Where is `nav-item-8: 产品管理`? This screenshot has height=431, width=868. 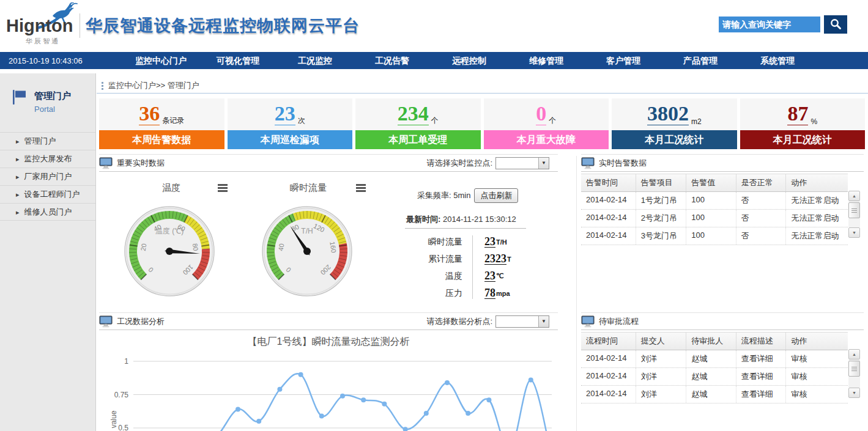
nav-item-8: 产品管理 is located at coordinates (700, 61).